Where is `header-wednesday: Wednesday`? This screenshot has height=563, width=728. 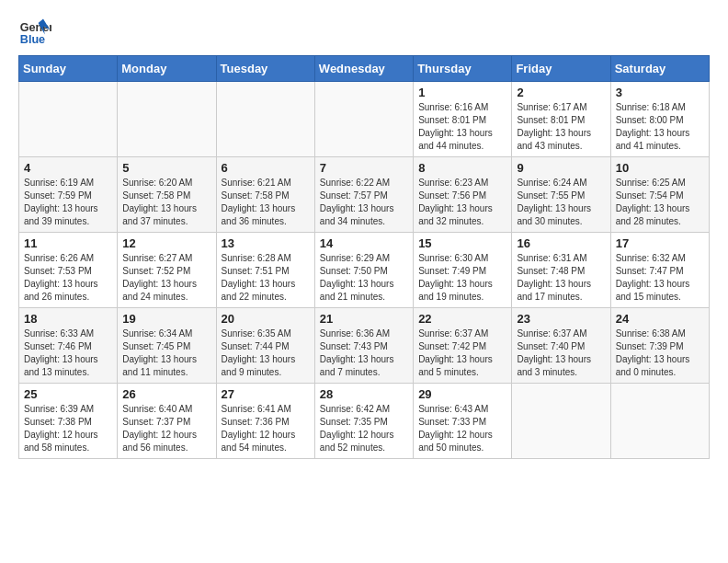
header-wednesday: Wednesday is located at coordinates (364, 69).